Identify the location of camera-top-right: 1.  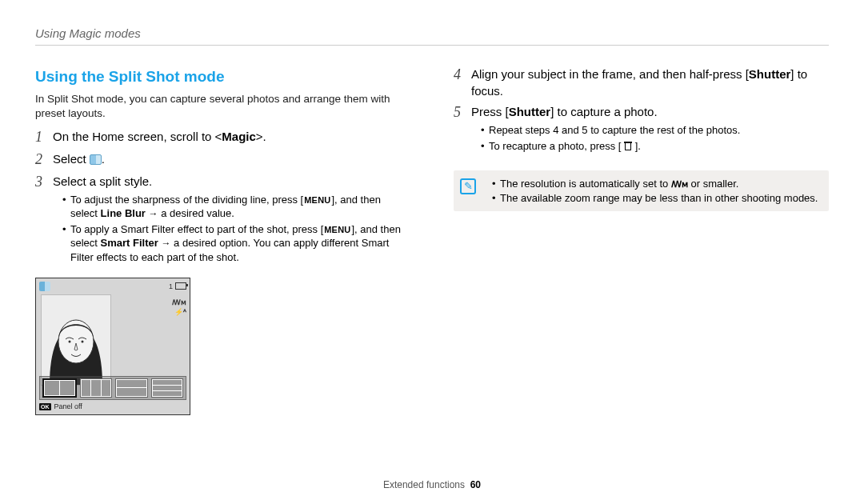
(178, 286).